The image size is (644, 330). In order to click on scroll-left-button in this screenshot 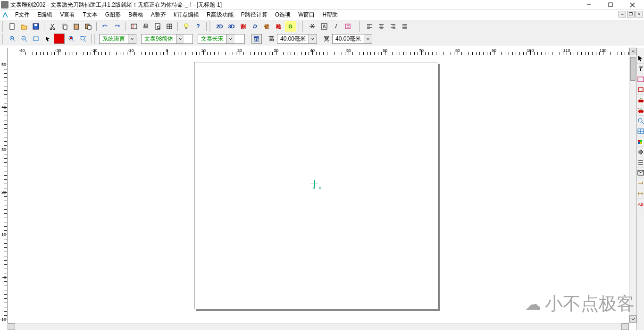, I will do `click(11, 327)`.